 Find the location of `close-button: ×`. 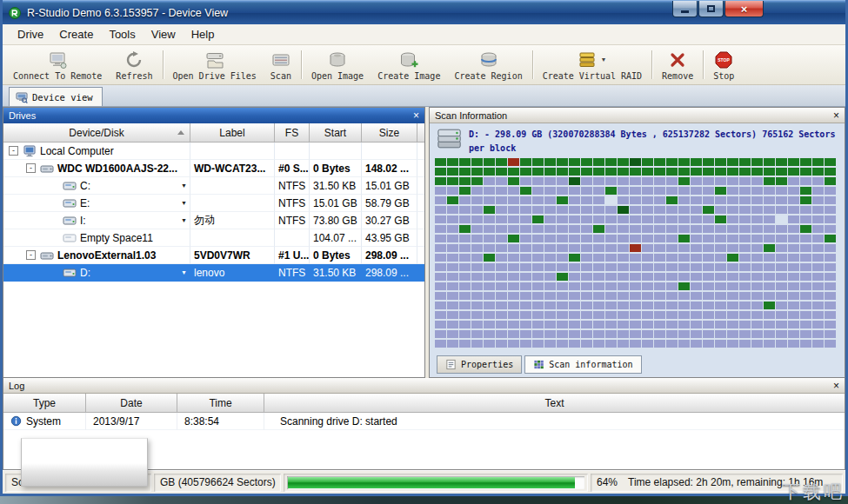

close-button: × is located at coordinates (745, 9).